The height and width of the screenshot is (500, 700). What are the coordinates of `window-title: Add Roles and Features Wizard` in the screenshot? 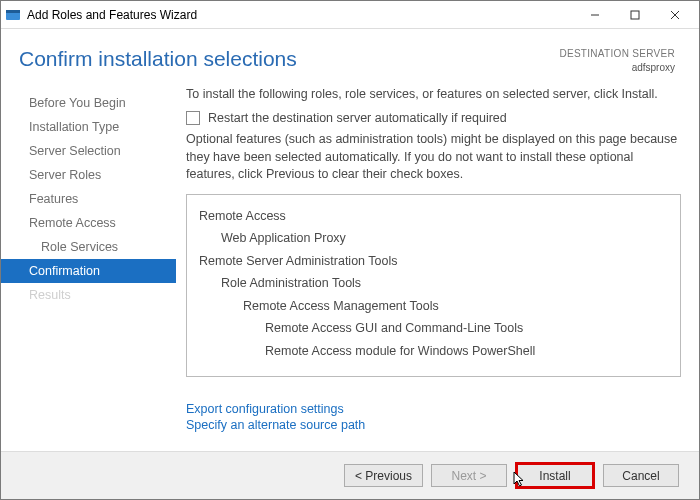 It's located at (301, 15).